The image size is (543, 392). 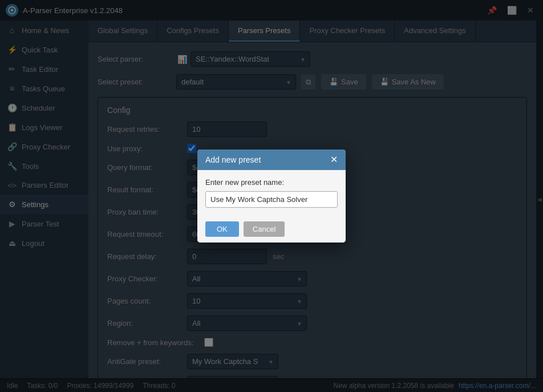 I want to click on modal-title: Add new preset, so click(x=233, y=160).